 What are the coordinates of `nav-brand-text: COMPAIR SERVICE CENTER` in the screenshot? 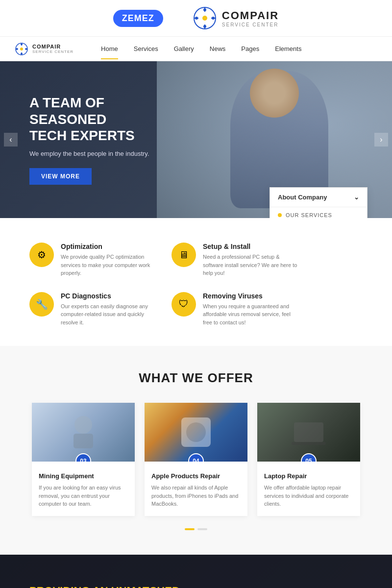 It's located at (53, 49).